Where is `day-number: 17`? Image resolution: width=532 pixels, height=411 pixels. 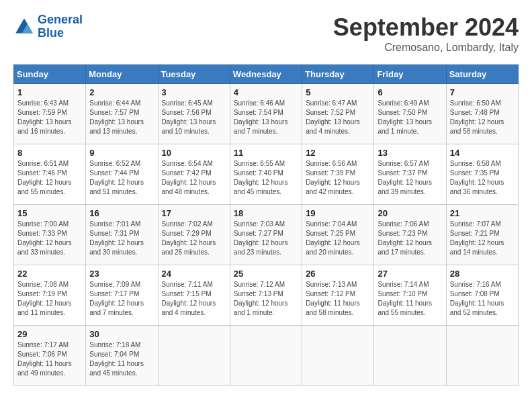 day-number: 17 is located at coordinates (194, 214).